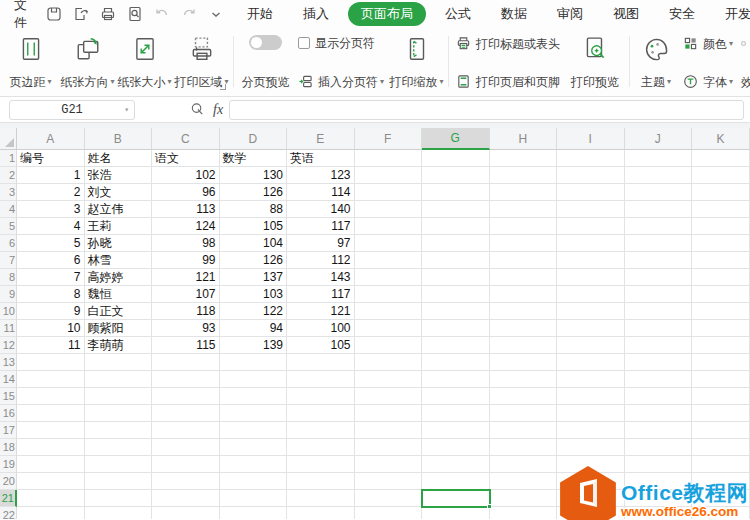 This screenshot has height=520, width=750. What do you see at coordinates (389, 278) in the screenshot?
I see `cell-F8` at bounding box center [389, 278].